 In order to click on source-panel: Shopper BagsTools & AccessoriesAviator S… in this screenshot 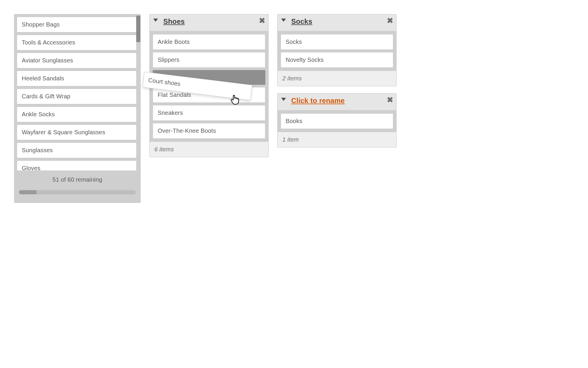, I will do `click(77, 108)`.